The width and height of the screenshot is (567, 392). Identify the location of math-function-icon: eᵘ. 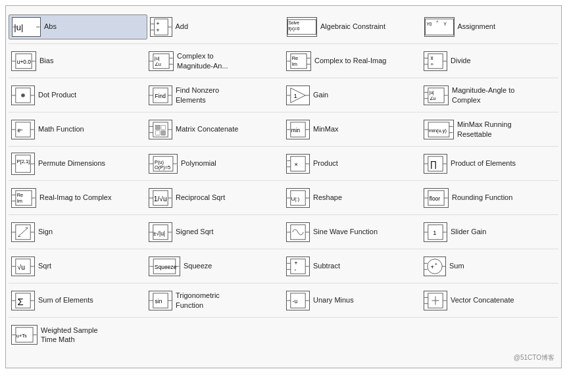
(23, 130).